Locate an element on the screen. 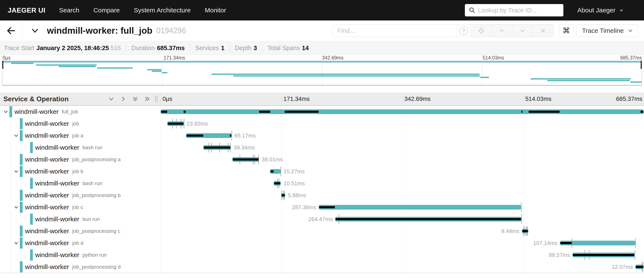  span-row-label: windmill-workerbun run is located at coordinates (80, 219).